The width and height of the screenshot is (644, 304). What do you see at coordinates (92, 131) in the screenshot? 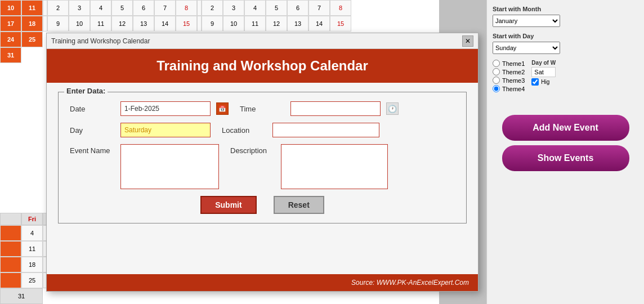
I see `day-label: Day` at bounding box center [92, 131].